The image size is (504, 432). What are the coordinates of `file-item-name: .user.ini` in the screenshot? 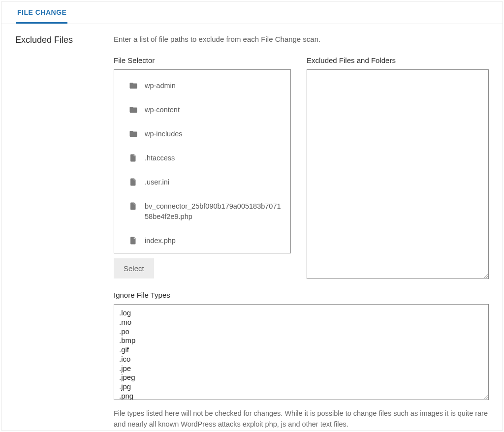 It's located at (157, 182).